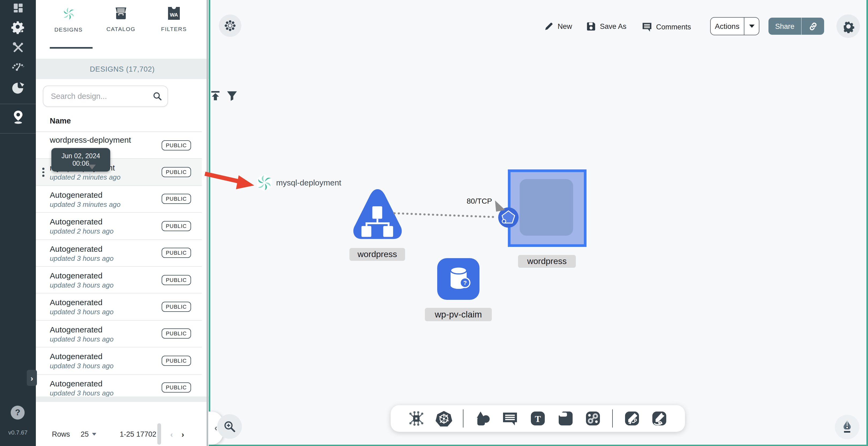 This screenshot has width=868, height=446. I want to click on meshery-logo-icon, so click(69, 13).